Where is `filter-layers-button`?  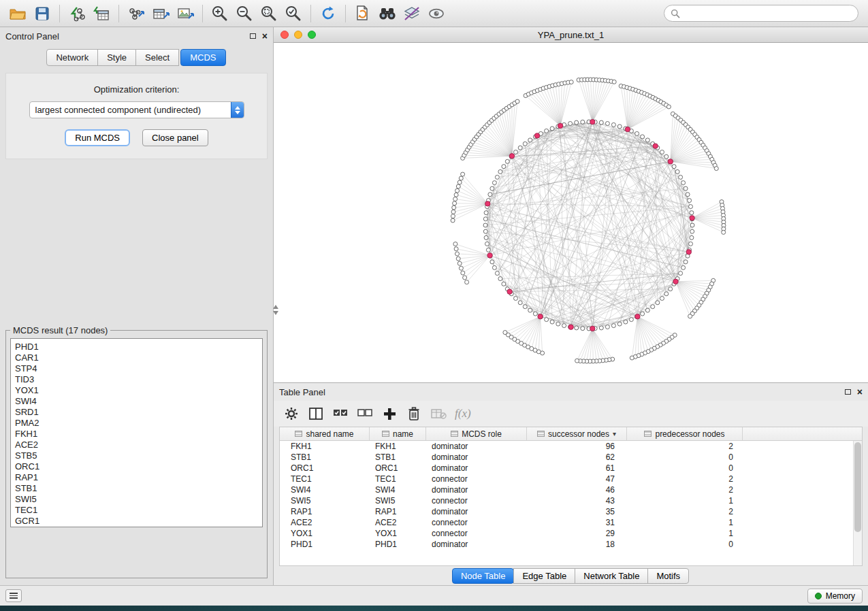 filter-layers-button is located at coordinates (412, 14).